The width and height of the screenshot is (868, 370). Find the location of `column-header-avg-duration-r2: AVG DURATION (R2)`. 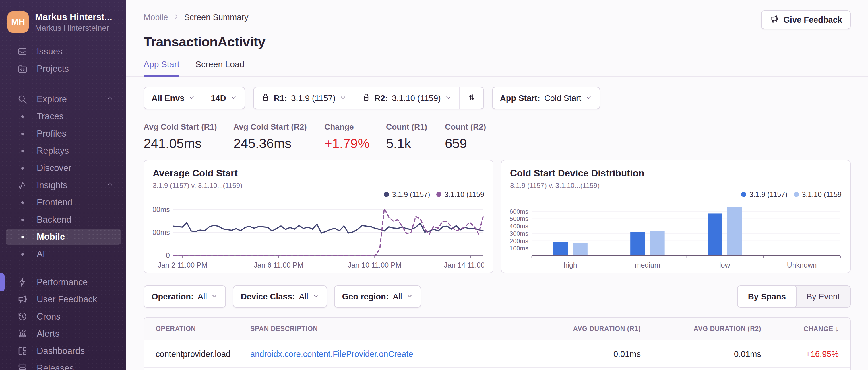

column-header-avg-duration-r2: AVG DURATION (R2) is located at coordinates (701, 329).